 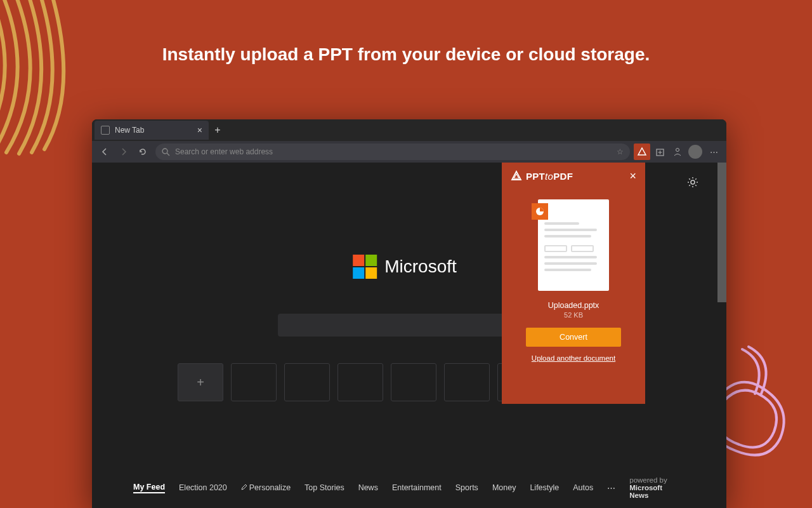 What do you see at coordinates (143, 152) in the screenshot?
I see `refresh-button` at bounding box center [143, 152].